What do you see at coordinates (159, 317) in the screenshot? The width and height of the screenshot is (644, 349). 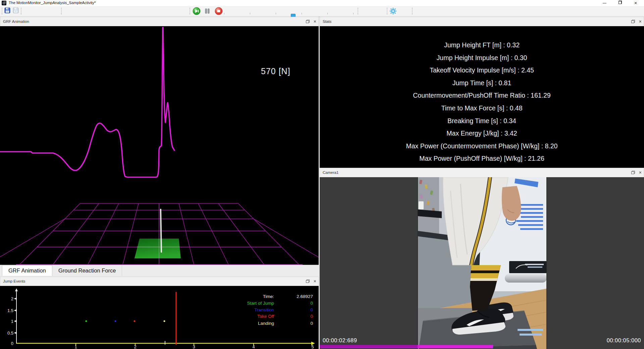 I see `jump-events-plot: 2 1.5 1 0.5 0 1 2 3 4 5 Time: 2.68927 St…` at bounding box center [159, 317].